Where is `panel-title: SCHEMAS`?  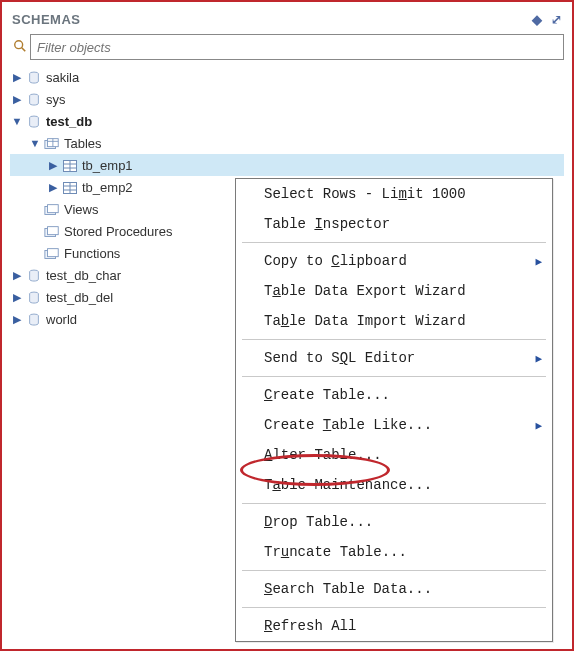 panel-title: SCHEMAS is located at coordinates (272, 20).